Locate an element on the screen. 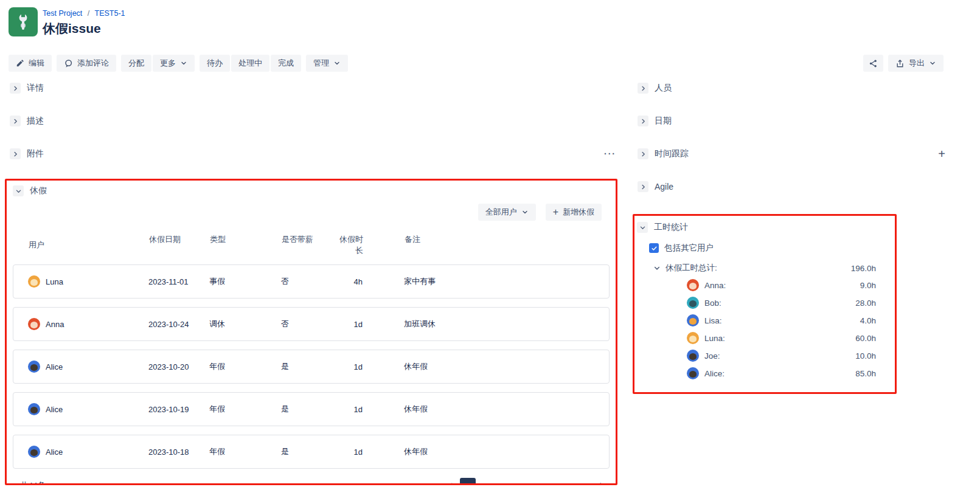  pagination-page-4: 4 is located at coordinates (526, 482).